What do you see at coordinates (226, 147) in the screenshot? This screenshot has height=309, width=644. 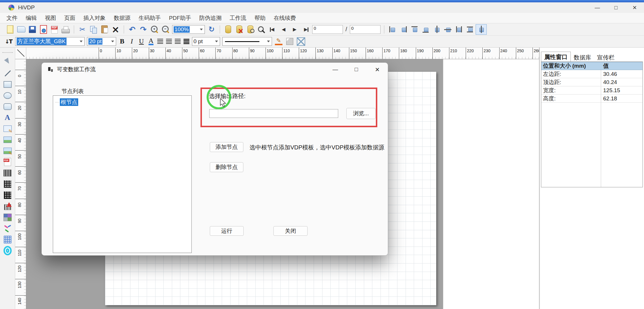 I see `add-node-button: 添加节点` at bounding box center [226, 147].